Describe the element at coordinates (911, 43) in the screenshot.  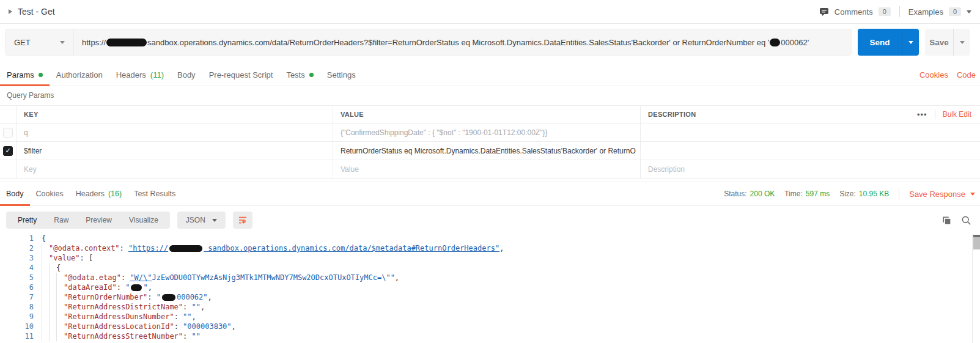
I see `send-caret-icon` at that location.